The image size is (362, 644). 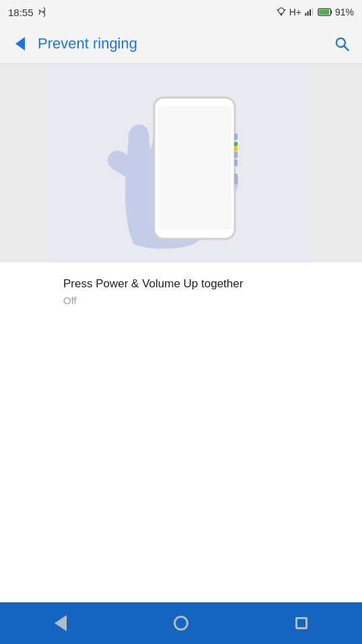 I want to click on back-arrow-icon, so click(x=20, y=44).